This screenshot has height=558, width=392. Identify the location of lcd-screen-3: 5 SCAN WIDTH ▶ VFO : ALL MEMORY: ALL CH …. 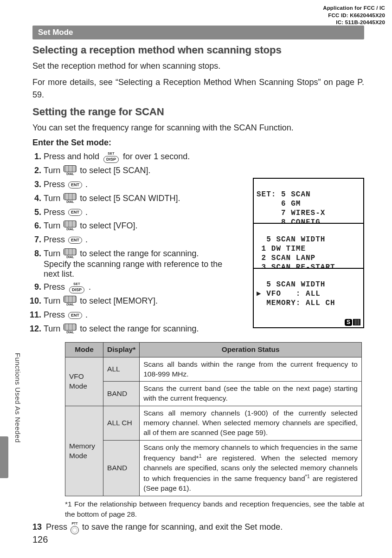
(308, 298).